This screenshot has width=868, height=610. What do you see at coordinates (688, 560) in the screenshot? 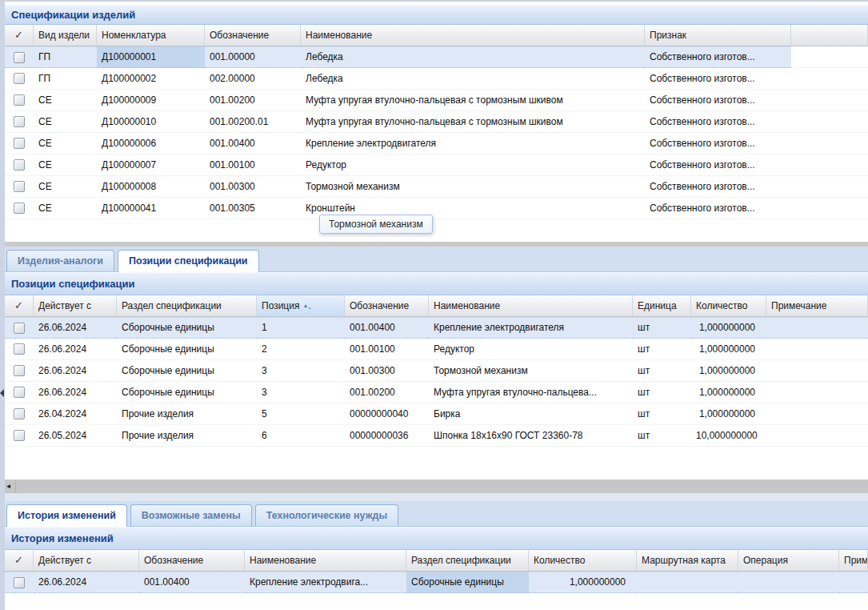
I see `column-header-marshrutnaya-karta: Маршрутная карта` at bounding box center [688, 560].